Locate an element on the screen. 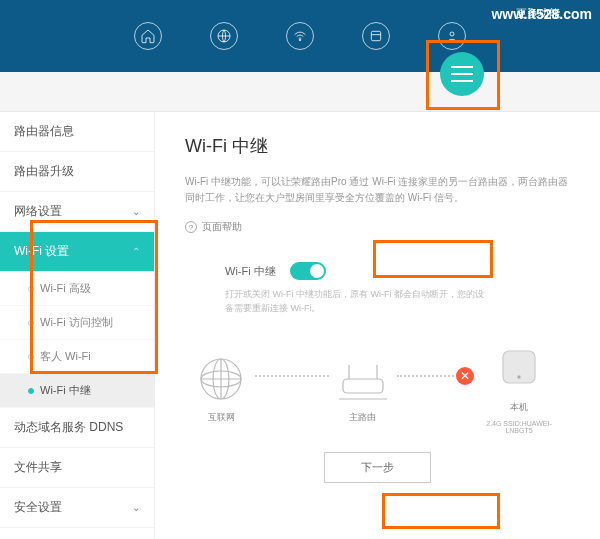 Image resolution: width=600 pixels, height=539 pixels. sidebar-item-router-info: 路由器信息 is located at coordinates (77, 132).